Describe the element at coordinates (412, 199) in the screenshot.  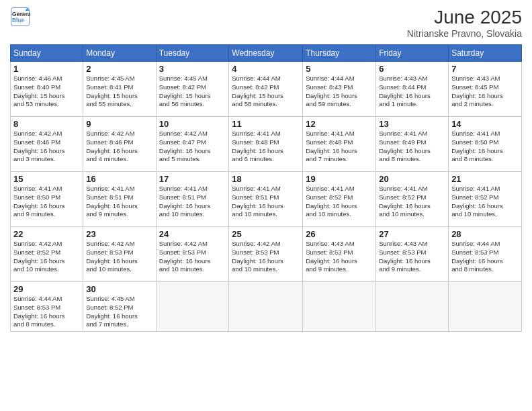
I see `calendar-day-cell: 20Sunrise: 4:41 AM Sunset: 8:52 PM Dayli…` at that location.